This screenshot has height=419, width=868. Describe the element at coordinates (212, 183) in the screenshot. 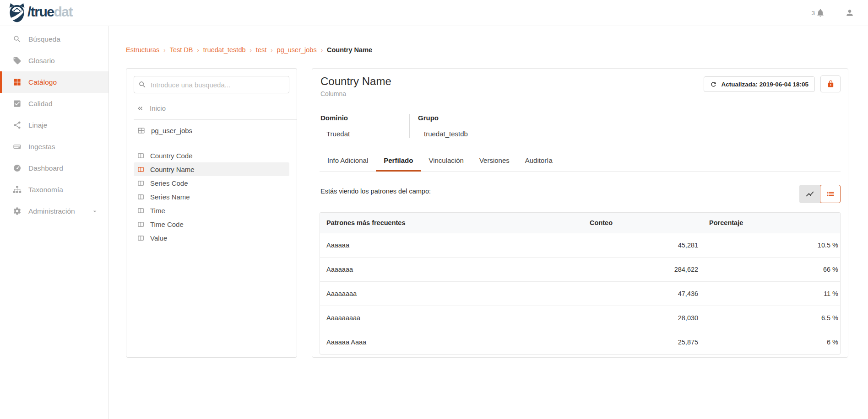

I see `tree-item-series-code: Series Code` at that location.